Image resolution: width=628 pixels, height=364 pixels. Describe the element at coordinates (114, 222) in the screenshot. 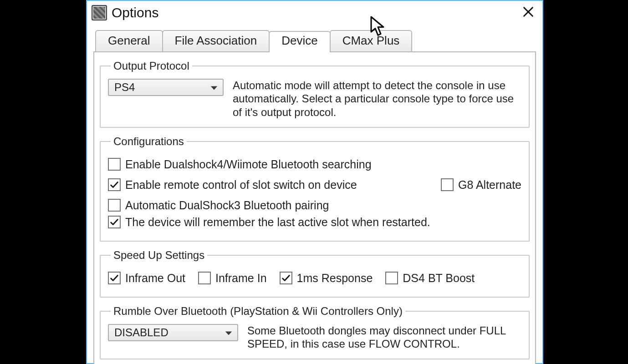

I see `checkbox-remember-last-slot` at that location.